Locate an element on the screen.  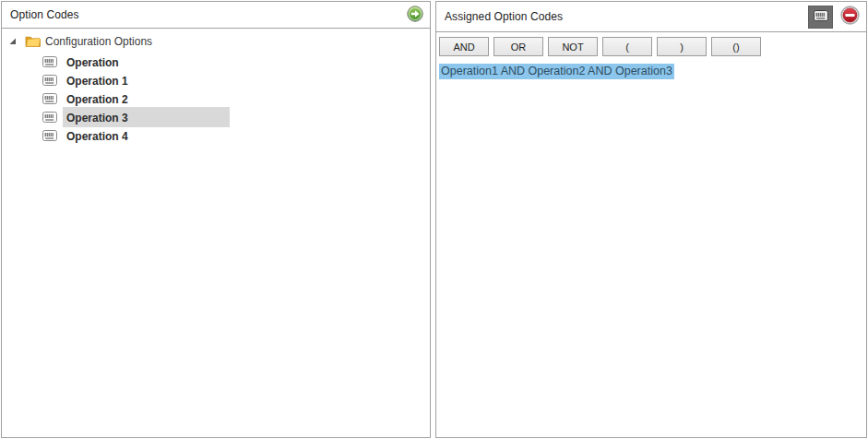
red-minus-icon is located at coordinates (850, 17).